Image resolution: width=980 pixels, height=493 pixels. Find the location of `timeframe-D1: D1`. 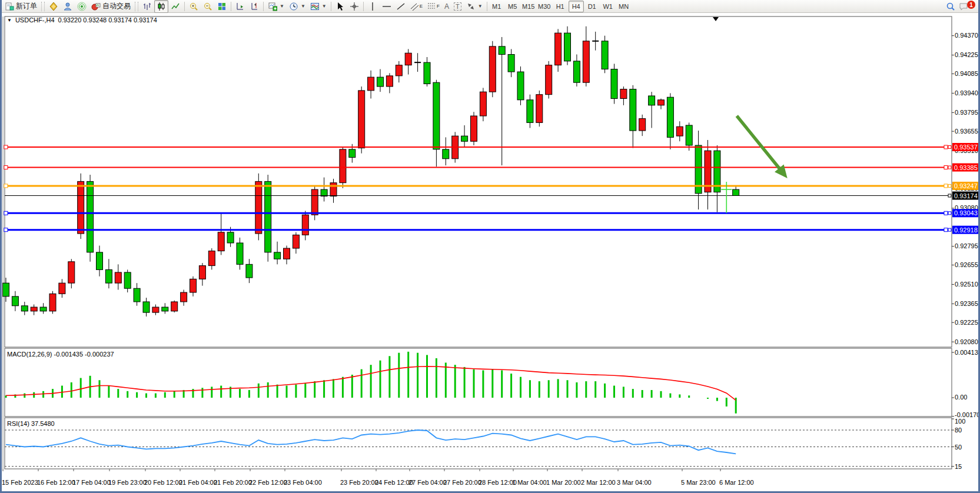

timeframe-D1: D1 is located at coordinates (592, 6).